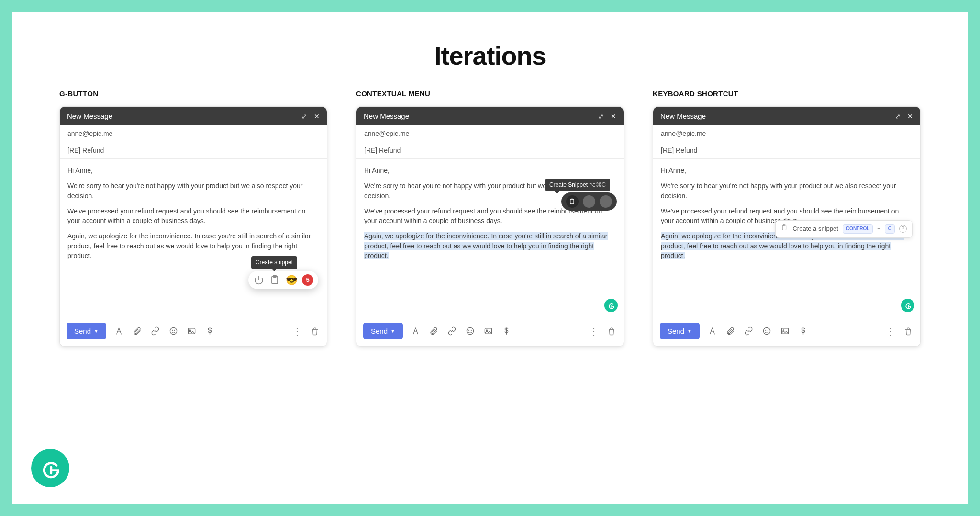  I want to click on gbutton-popup: 😎 5, so click(283, 280).